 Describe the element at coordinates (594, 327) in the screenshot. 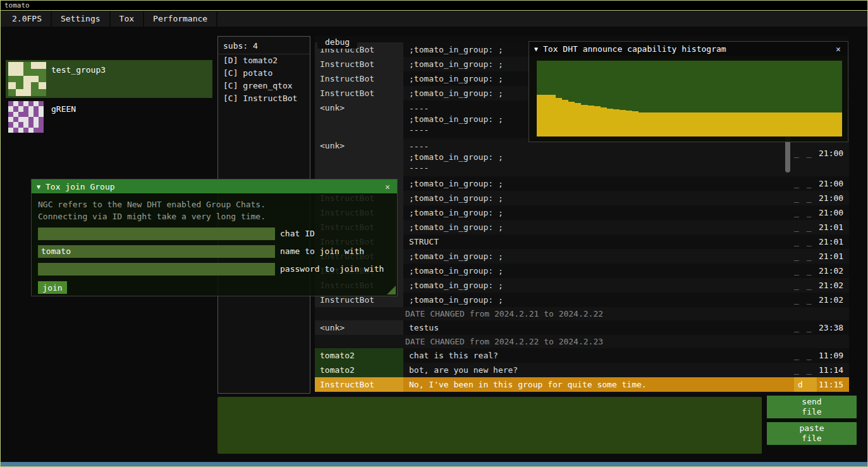

I see `message-text: testus` at that location.